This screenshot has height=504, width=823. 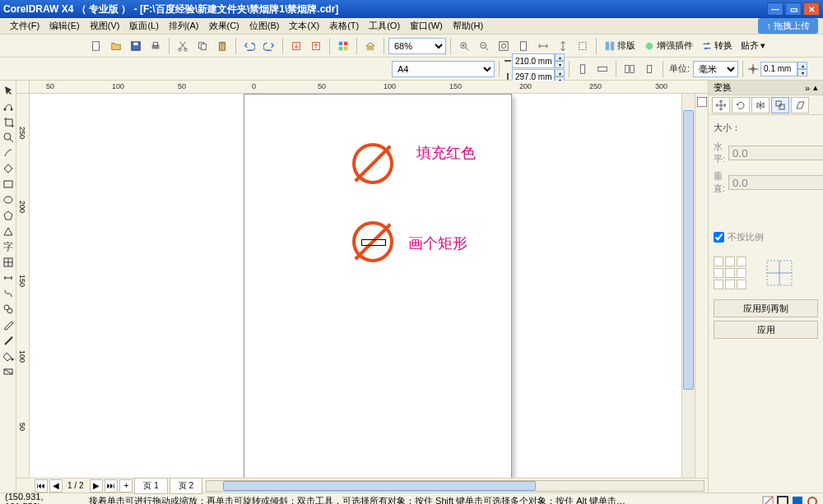 I want to click on import-button, so click(x=296, y=46).